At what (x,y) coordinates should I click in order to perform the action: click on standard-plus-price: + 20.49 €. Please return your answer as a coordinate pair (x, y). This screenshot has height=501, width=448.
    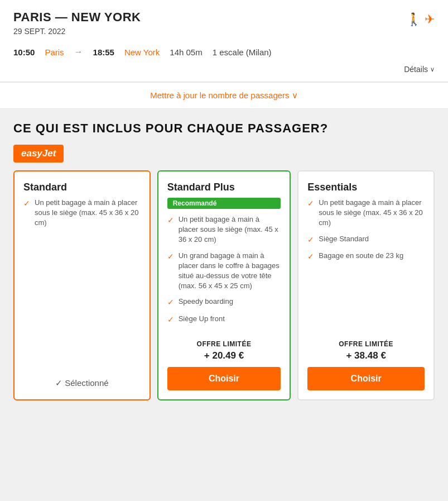
    Looking at the image, I should click on (224, 356).